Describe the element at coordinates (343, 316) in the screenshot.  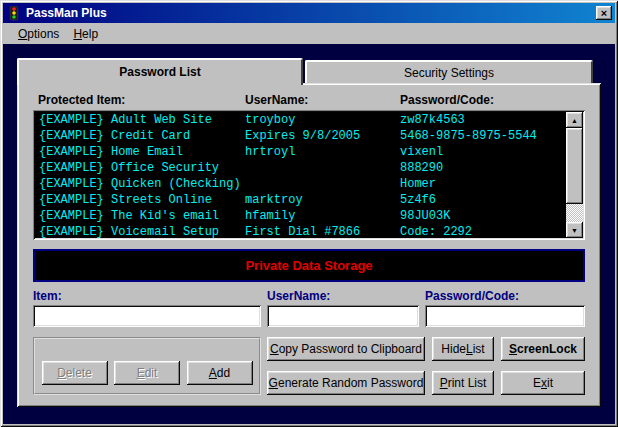
I see `username-field` at that location.